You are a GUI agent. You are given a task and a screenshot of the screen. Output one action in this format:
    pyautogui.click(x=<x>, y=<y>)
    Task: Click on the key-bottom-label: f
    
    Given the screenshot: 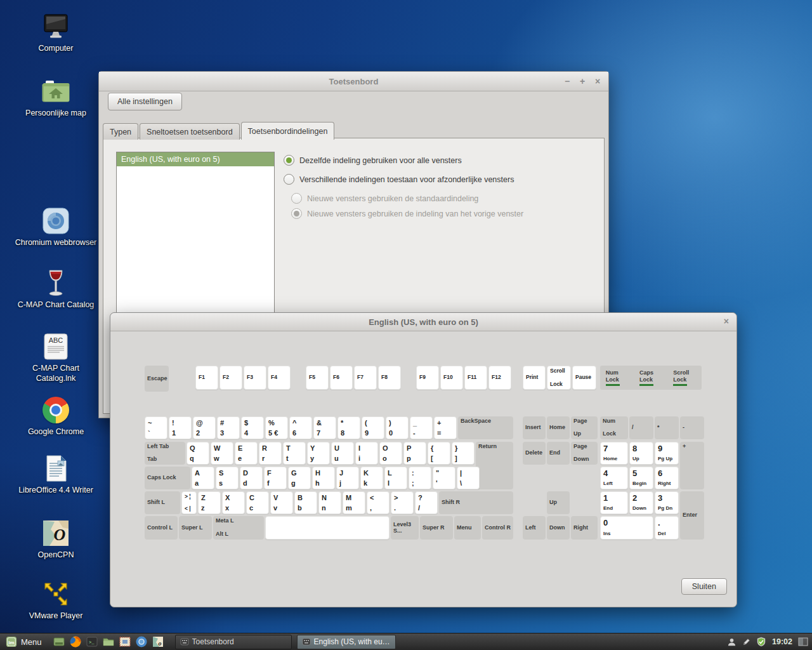 What is the action you would take?
    pyautogui.click(x=275, y=483)
    